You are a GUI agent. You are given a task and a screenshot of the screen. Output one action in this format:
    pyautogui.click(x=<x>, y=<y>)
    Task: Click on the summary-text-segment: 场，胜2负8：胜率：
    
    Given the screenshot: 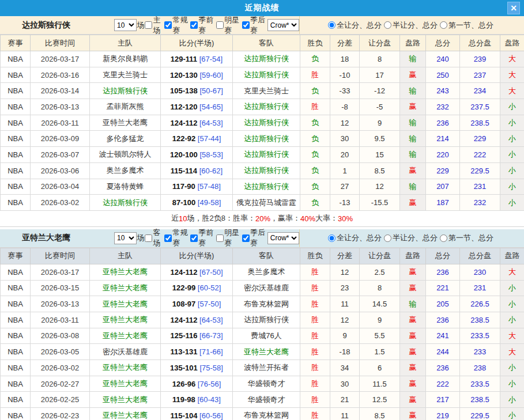 What is the action you would take?
    pyautogui.click(x=221, y=218)
    